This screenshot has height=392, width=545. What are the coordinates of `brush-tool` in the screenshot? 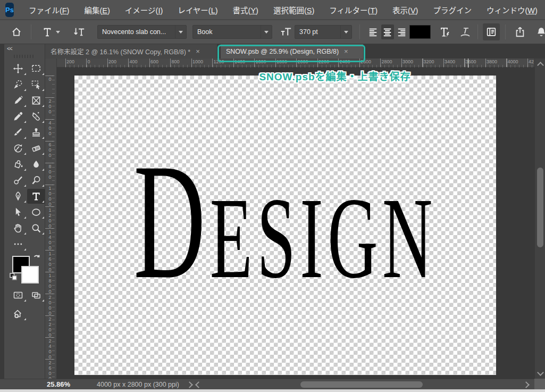 It's located at (18, 132).